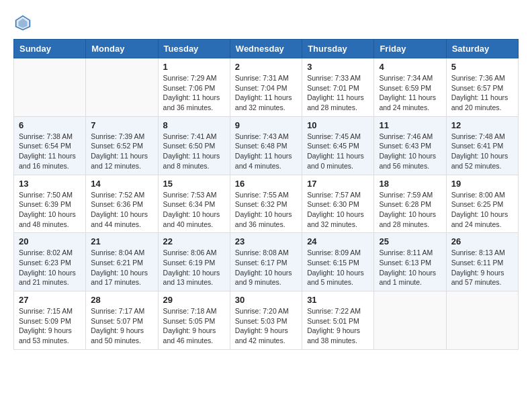 This screenshot has width=532, height=411. What do you see at coordinates (122, 210) in the screenshot?
I see `day-info: Sunrise: 7:52 AM Sunset: 6:36 PM Dayligh…` at bounding box center [122, 210].